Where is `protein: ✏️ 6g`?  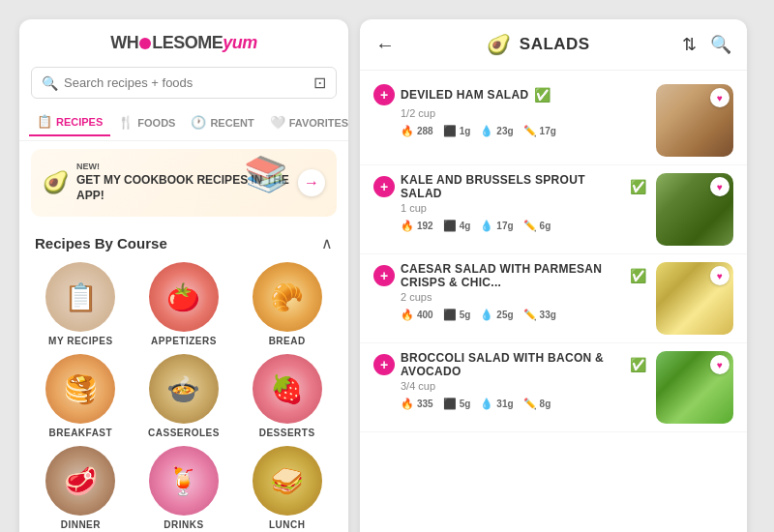
protein: ✏️ 6g is located at coordinates (538, 226).